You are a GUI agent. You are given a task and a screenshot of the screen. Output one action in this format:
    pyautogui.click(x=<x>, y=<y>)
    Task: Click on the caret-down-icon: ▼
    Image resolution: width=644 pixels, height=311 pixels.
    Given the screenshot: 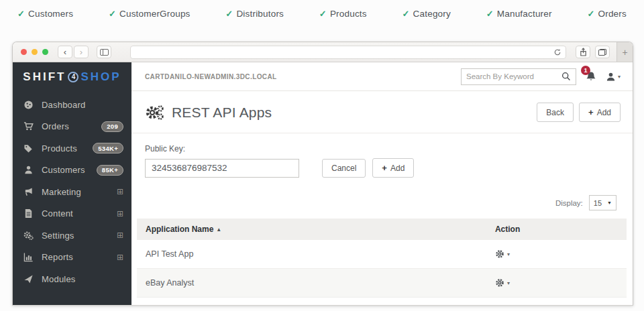 What is the action you would take?
    pyautogui.click(x=609, y=202)
    